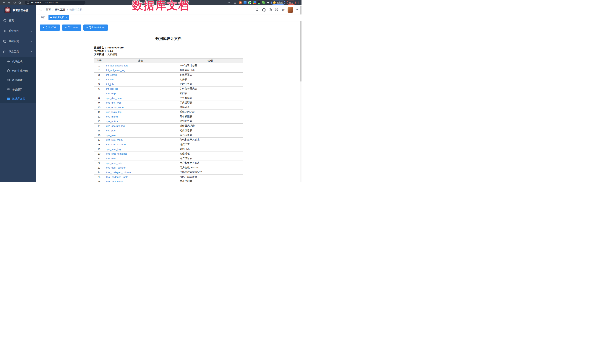  I want to click on sidebar-item-devtools: 研发工具, so click(18, 52).